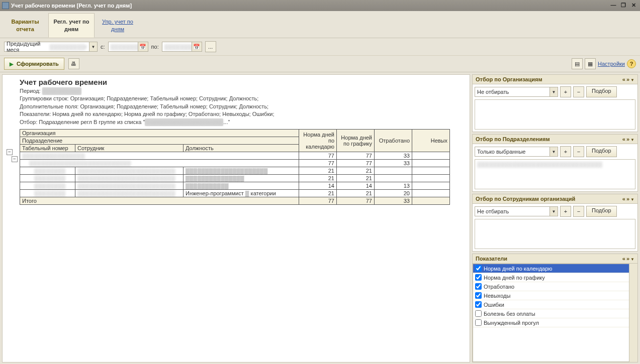  Describe the element at coordinates (241, 178) in the screenshot. I see `cell-position: ▒▒▒▒▒▒▒▒▒▒▒▒▒▒▒` at that location.